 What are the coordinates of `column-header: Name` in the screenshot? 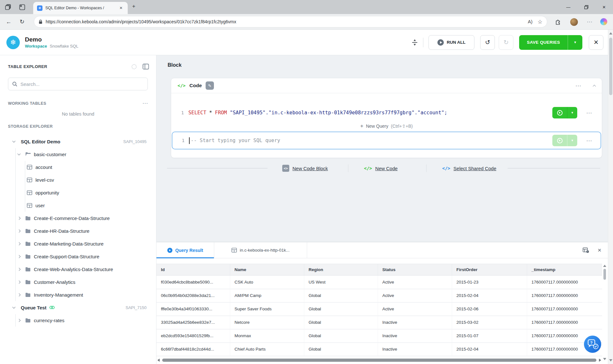 It's located at (267, 270).